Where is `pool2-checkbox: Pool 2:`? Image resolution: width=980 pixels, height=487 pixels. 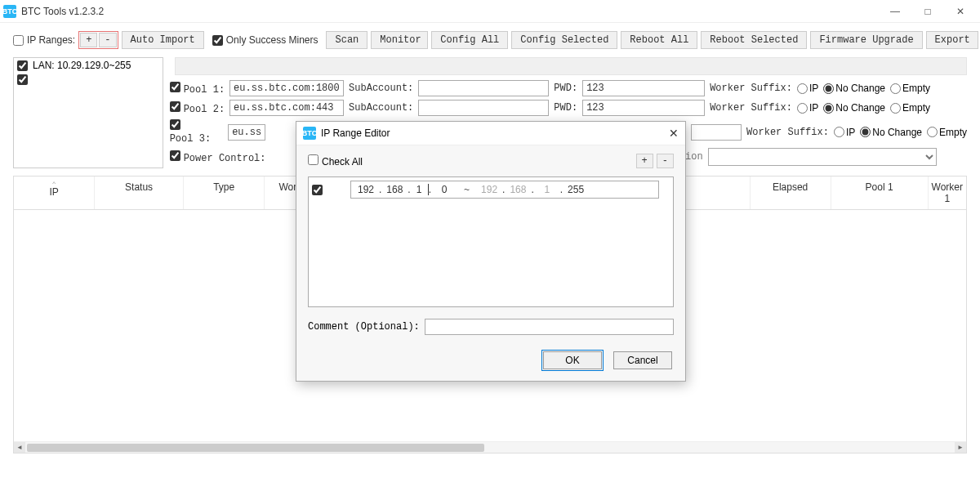
pool2-checkbox: Pool 2: is located at coordinates (198, 108).